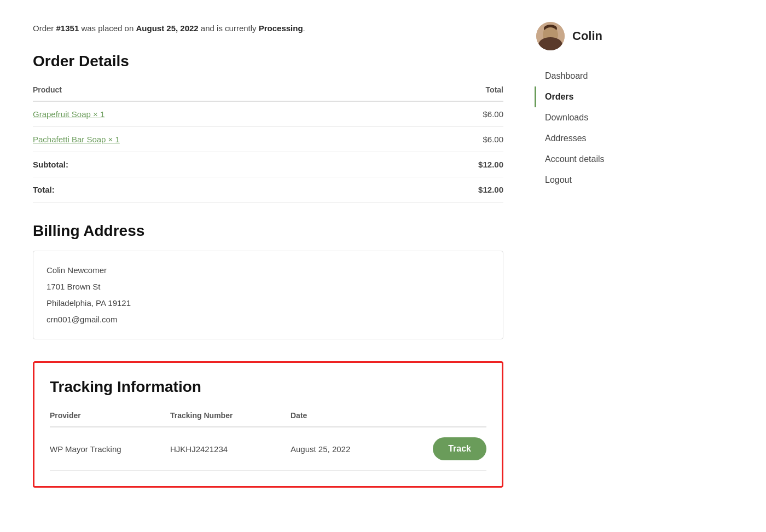  What do you see at coordinates (606, 118) in the screenshot?
I see `sidebar-item-downloads: Downloads` at bounding box center [606, 118].